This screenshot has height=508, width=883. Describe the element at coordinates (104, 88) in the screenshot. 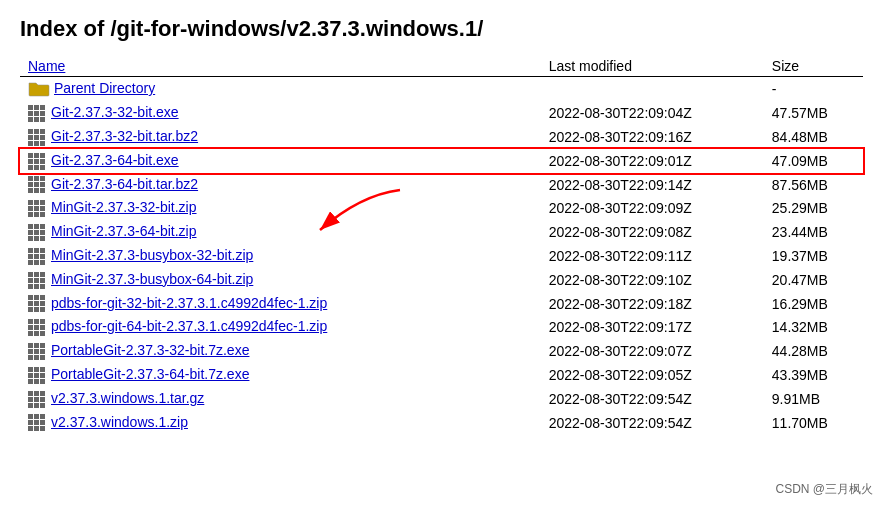

I see `parent-directory-link: Parent Directory` at that location.